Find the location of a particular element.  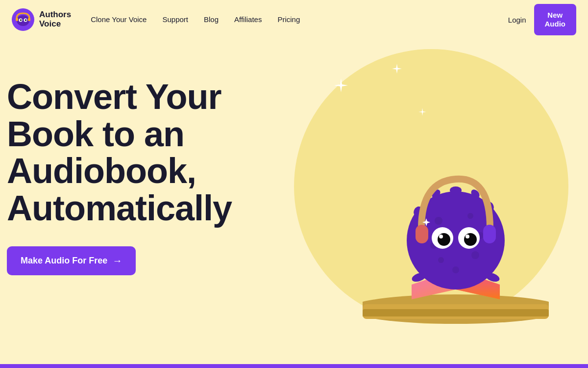

bottom-bar is located at coordinates (294, 366).